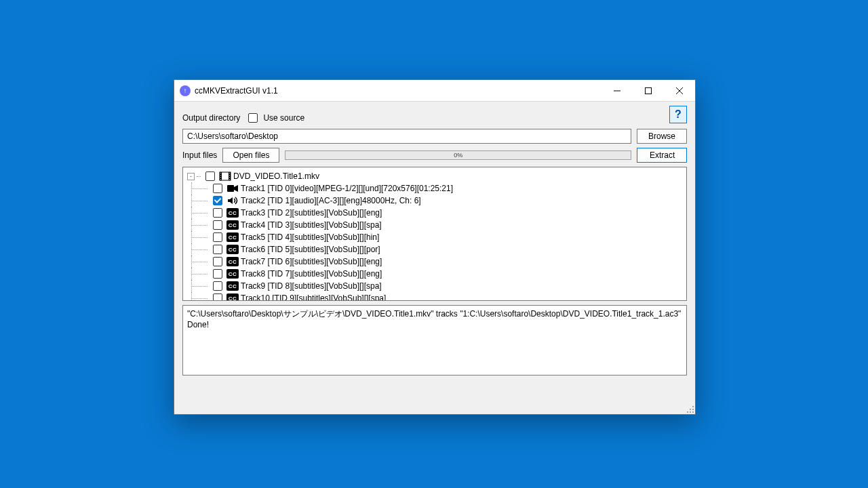 The height and width of the screenshot is (488, 868). What do you see at coordinates (617, 91) in the screenshot?
I see `minimize-button` at bounding box center [617, 91].